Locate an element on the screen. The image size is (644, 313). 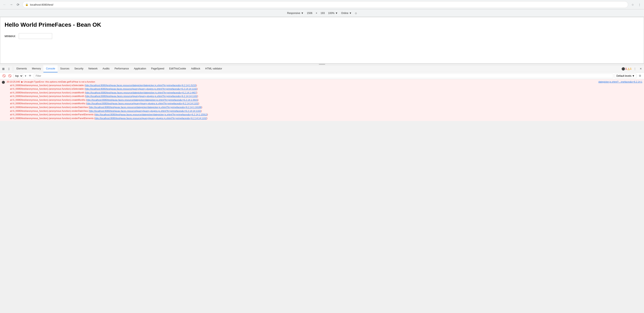
tab-audits: Audits is located at coordinates (106, 68).